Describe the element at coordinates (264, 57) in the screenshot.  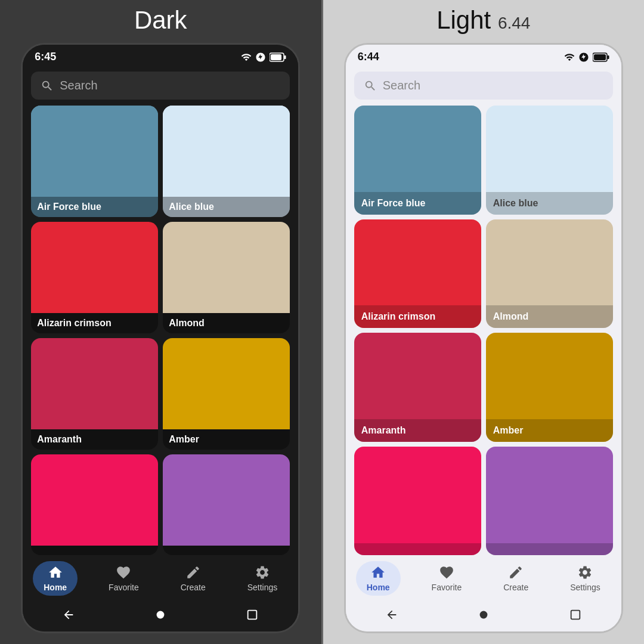
I see `dark-status-icons` at that location.